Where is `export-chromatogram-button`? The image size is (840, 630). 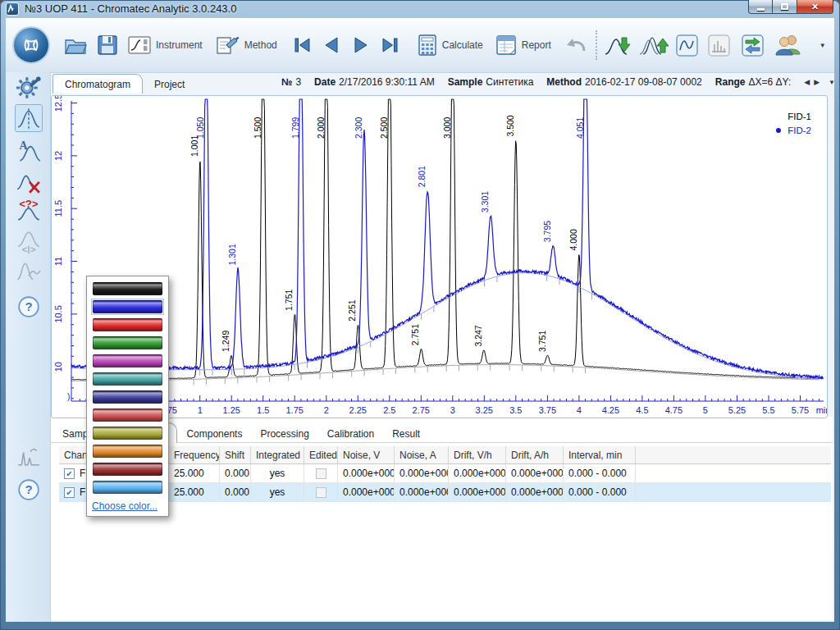
export-chromatogram-button is located at coordinates (654, 45).